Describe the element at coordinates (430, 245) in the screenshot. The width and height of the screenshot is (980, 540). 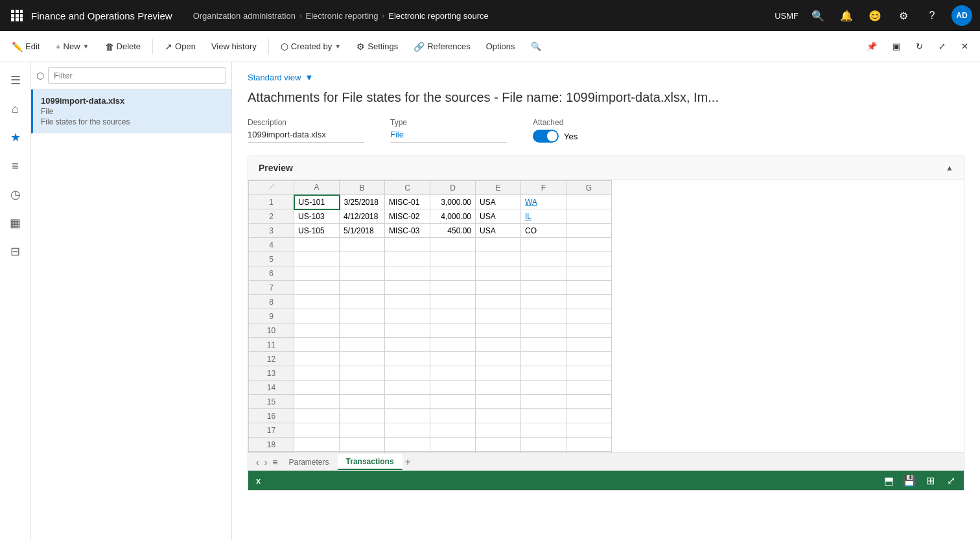
I see `table-row: 4` at that location.